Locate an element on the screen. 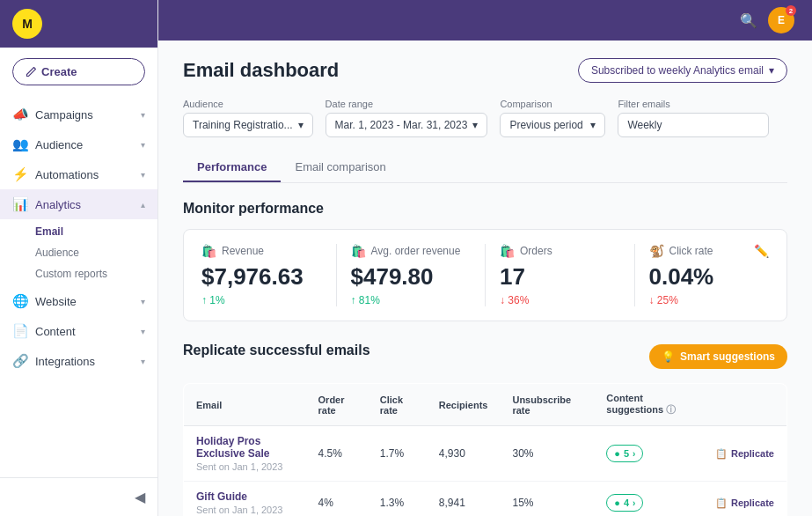 Image resolution: width=812 pixels, height=516 pixels. col-click-rate: Click rate is located at coordinates (398, 405).